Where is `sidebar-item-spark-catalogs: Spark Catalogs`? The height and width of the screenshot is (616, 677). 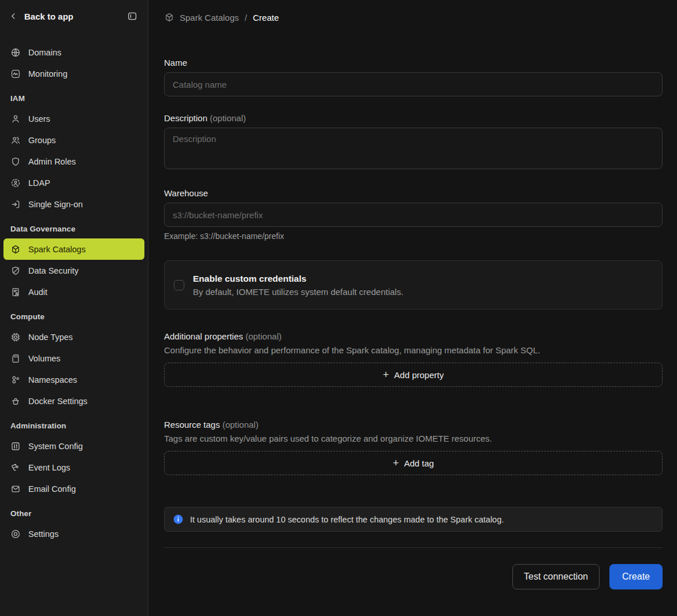 sidebar-item-spark-catalogs: Spark Catalogs is located at coordinates (74, 249).